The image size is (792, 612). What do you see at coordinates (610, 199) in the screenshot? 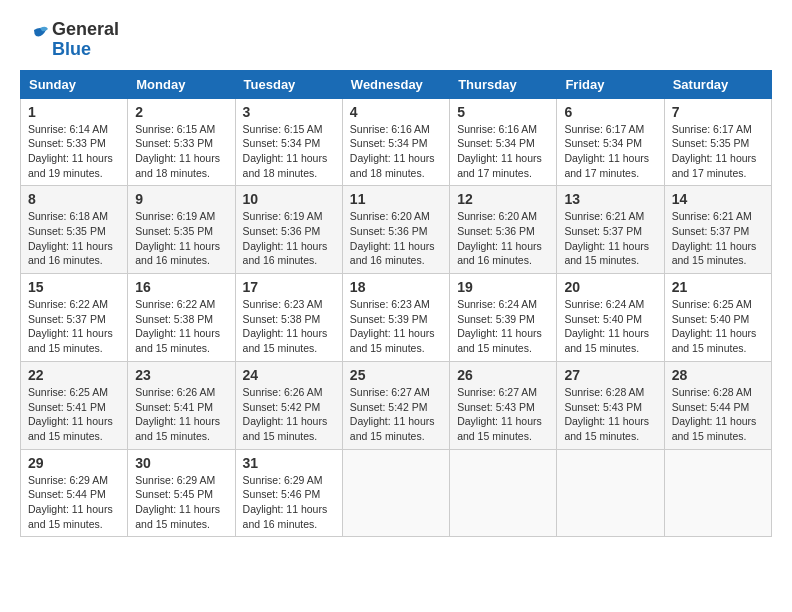
I see `day-number: 13` at bounding box center [610, 199].